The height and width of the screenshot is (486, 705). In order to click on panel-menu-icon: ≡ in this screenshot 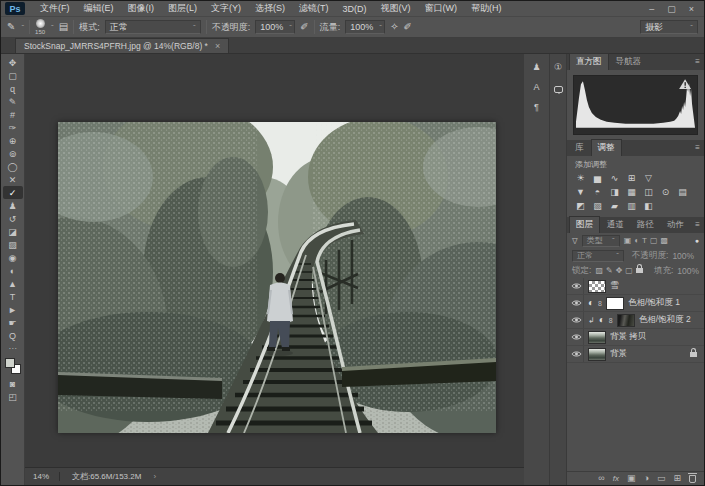, I will do `click(698, 224)`.